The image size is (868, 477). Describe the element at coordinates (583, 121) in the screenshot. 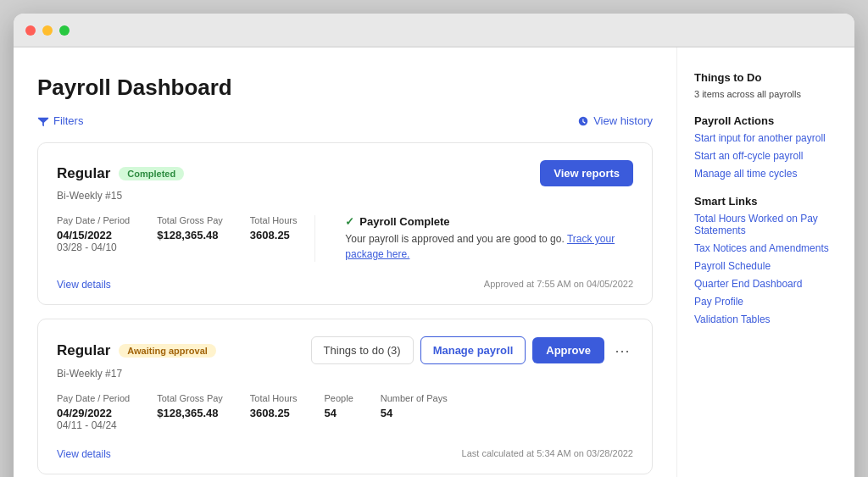

I see `history-icon` at that location.